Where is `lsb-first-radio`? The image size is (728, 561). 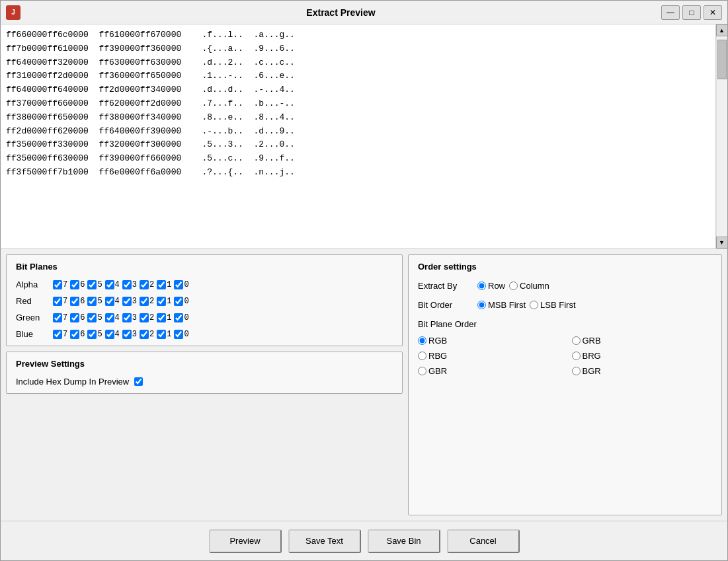 lsb-first-radio is located at coordinates (534, 305).